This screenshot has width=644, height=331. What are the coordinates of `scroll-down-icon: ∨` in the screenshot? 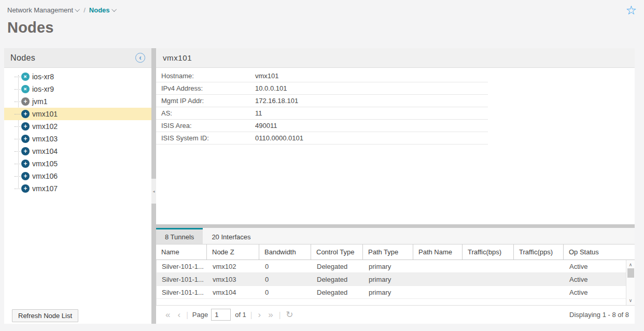 It's located at (631, 300).